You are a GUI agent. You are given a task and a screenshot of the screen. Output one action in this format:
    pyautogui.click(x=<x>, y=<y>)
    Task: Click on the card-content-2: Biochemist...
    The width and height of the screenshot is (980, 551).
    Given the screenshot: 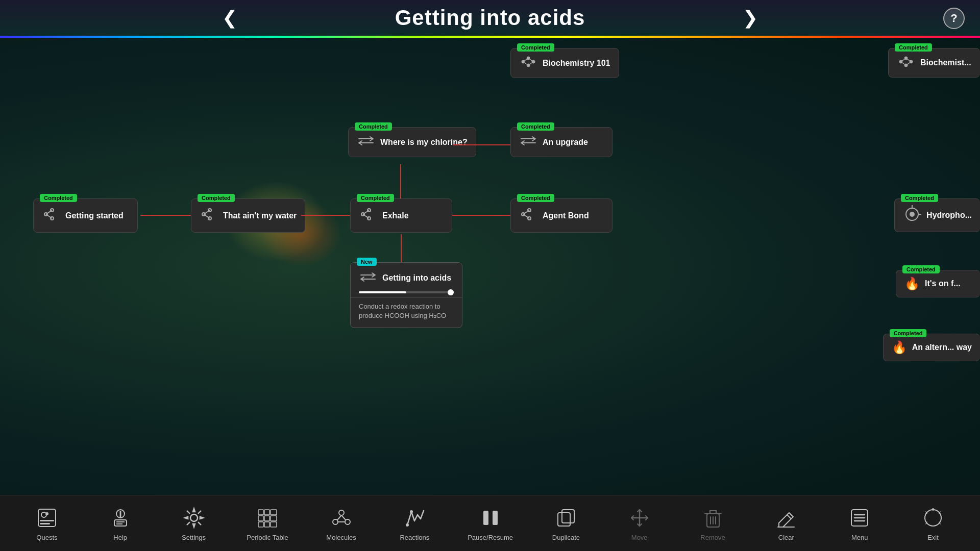 What is the action you would take?
    pyautogui.click(x=934, y=63)
    